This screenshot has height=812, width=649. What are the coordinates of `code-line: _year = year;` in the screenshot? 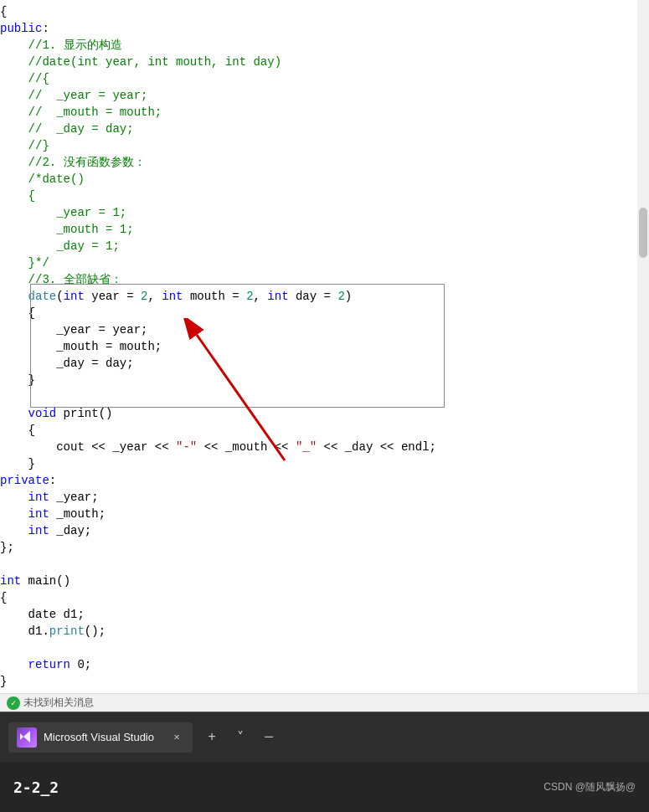 It's located at (325, 330).